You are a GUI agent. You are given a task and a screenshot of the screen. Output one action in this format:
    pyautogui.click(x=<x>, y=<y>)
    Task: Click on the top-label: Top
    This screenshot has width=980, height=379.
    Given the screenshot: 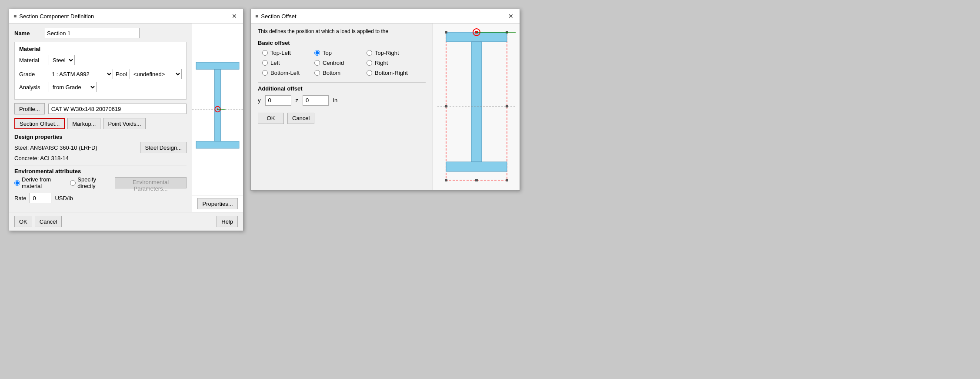 What is the action you would take?
    pyautogui.click(x=340, y=53)
    